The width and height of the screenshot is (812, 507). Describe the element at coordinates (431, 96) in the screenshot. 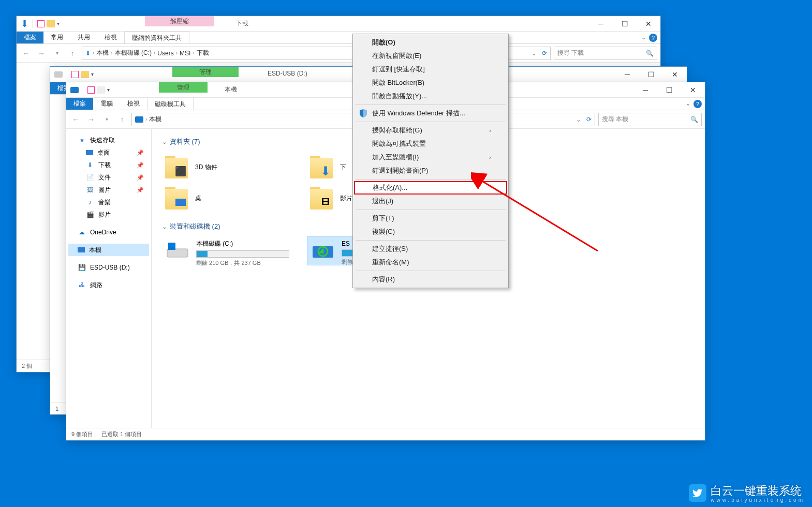

I see `menu-autoplay: 開啟自動播放(Y)...` at that location.